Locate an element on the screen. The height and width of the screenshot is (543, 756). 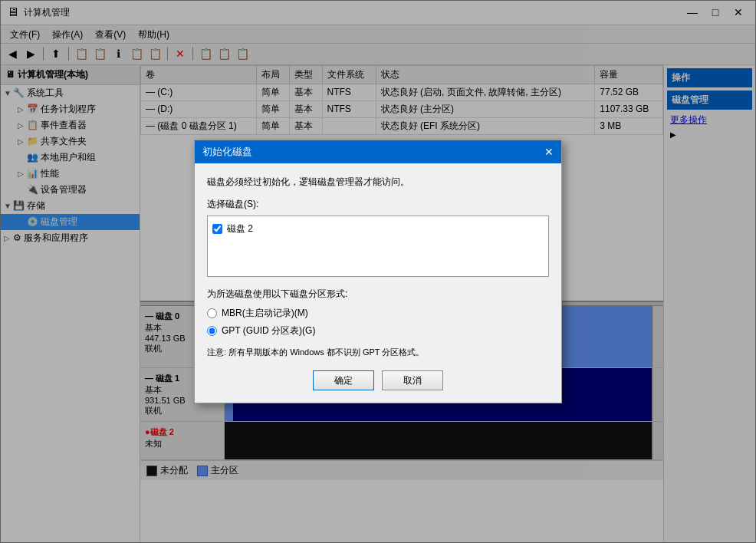
mbr-radio is located at coordinates (212, 313).